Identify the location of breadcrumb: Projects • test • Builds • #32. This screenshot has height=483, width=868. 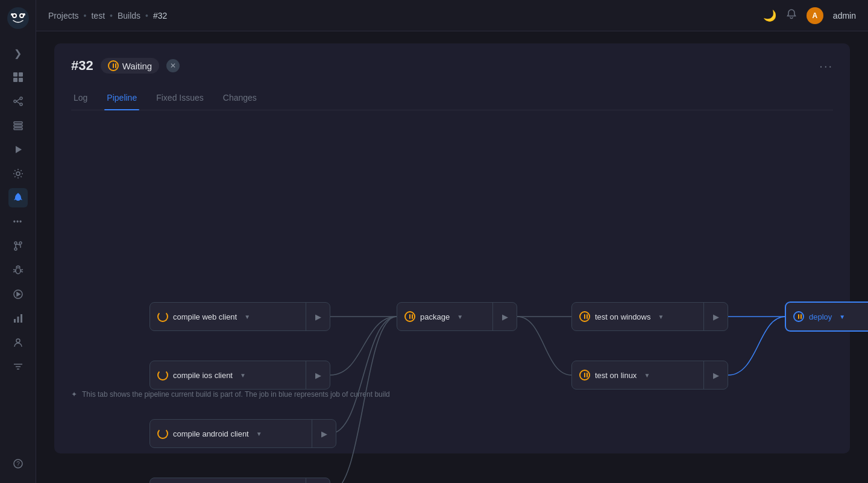
(107, 16).